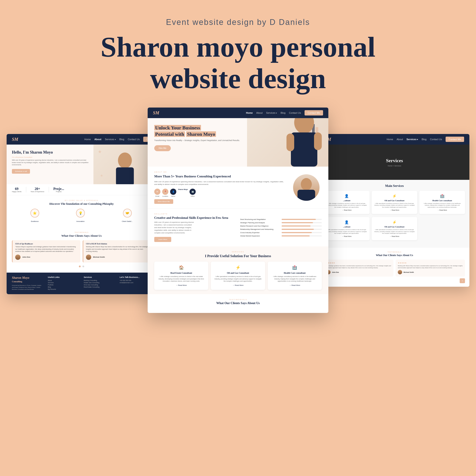 Image resolution: width=476 pixels, height=476 pixels. What do you see at coordinates (134, 139) in the screenshot?
I see `left-nav-contact: Contact Us` at bounding box center [134, 139].